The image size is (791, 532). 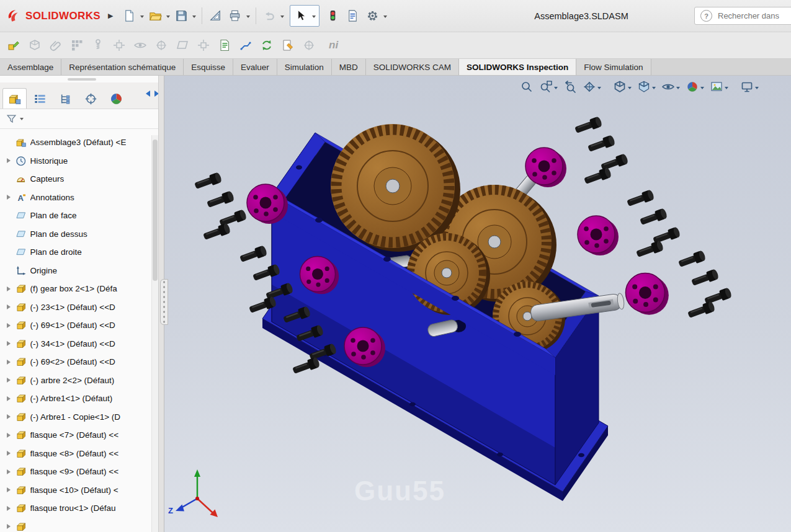 What do you see at coordinates (654, 89) in the screenshot?
I see `display-style-caret` at bounding box center [654, 89].